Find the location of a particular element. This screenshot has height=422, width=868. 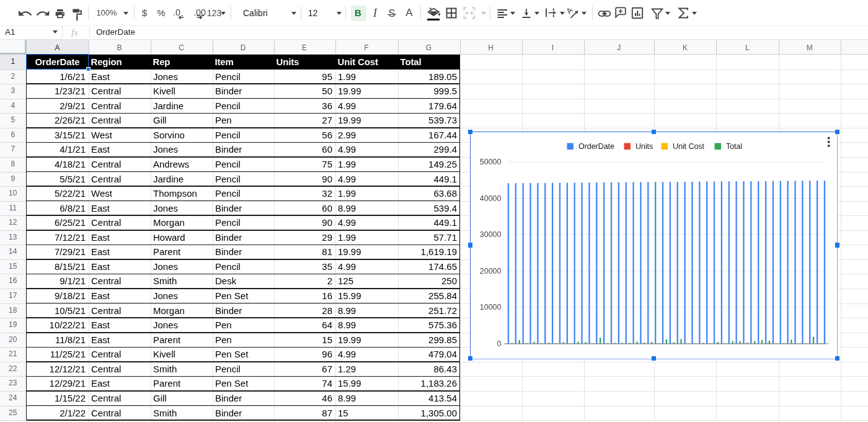

svg-text: OrderDate is located at coordinates (596, 146).